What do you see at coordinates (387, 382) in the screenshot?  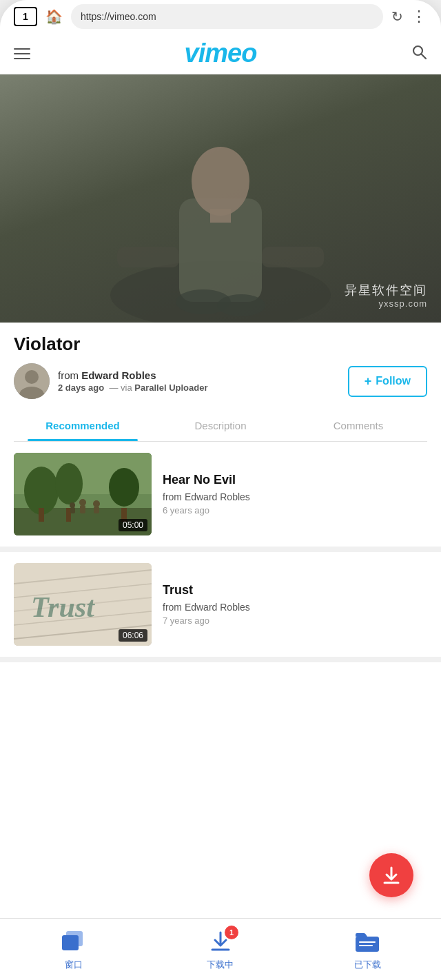 I see `follow-button: + Follow` at bounding box center [387, 382].